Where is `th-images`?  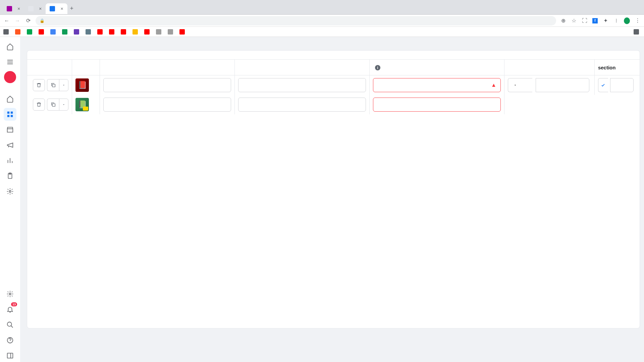 th-images is located at coordinates (86, 67).